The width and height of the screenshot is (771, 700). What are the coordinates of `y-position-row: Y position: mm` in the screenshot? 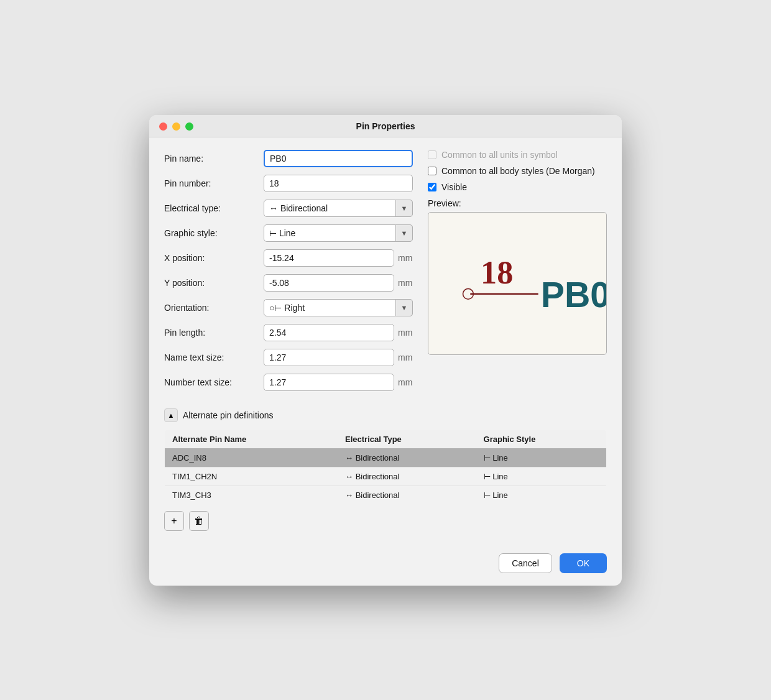 It's located at (289, 283).